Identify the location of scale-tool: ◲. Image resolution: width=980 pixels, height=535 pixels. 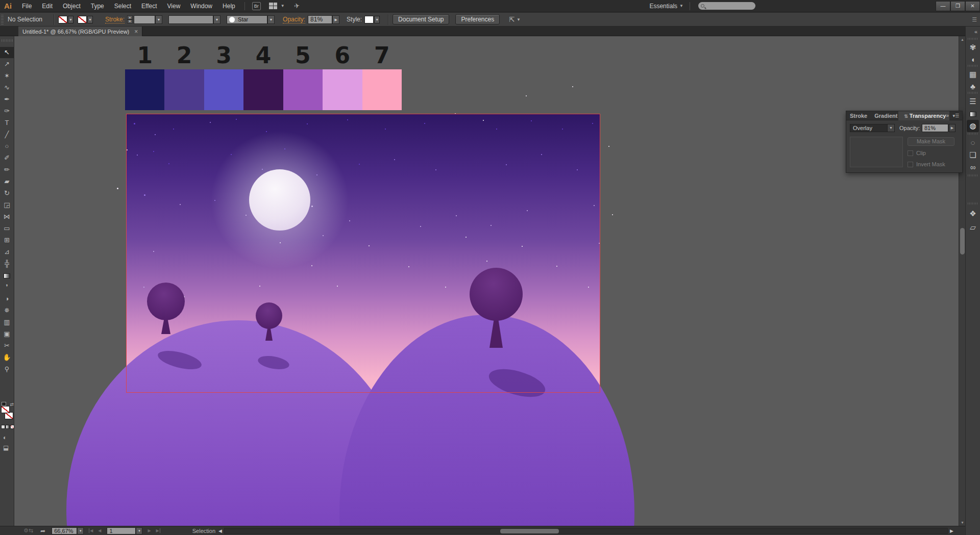
(7, 205).